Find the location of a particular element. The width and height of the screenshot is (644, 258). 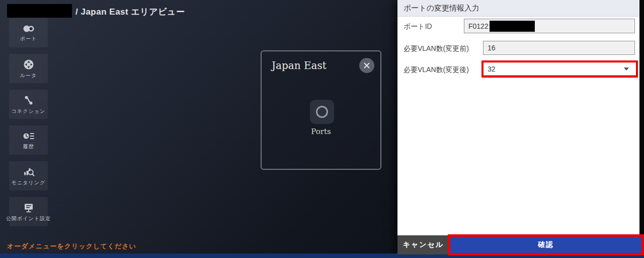

port-id-field: F0122 is located at coordinates (549, 26).